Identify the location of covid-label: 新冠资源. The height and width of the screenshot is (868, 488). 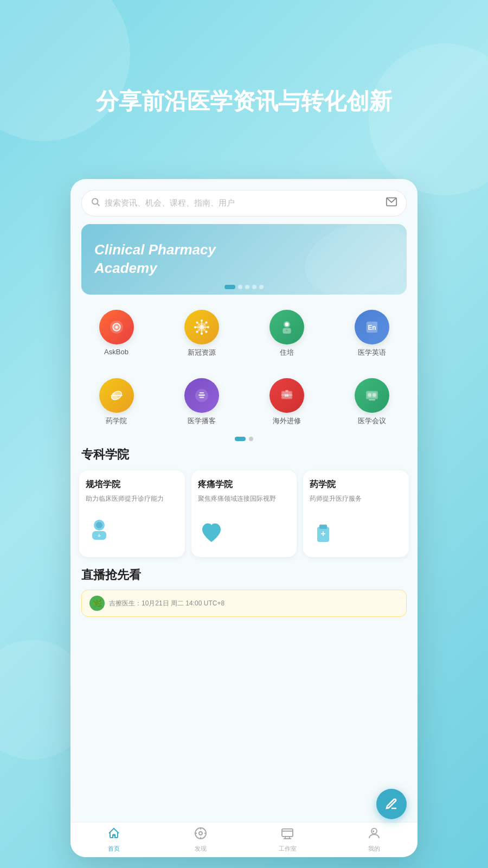
(202, 353).